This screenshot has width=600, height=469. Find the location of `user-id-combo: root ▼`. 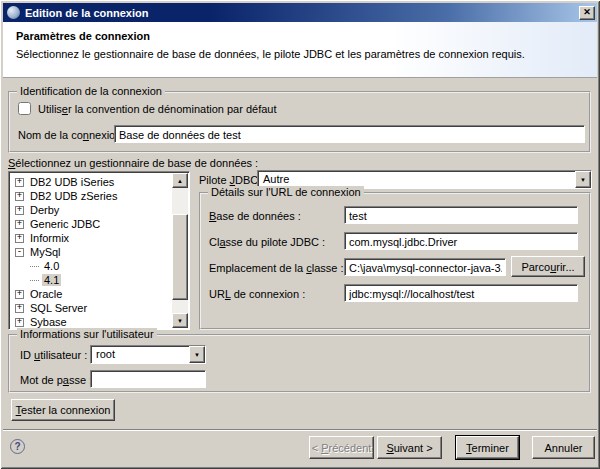

user-id-combo: root ▼ is located at coordinates (148, 354).